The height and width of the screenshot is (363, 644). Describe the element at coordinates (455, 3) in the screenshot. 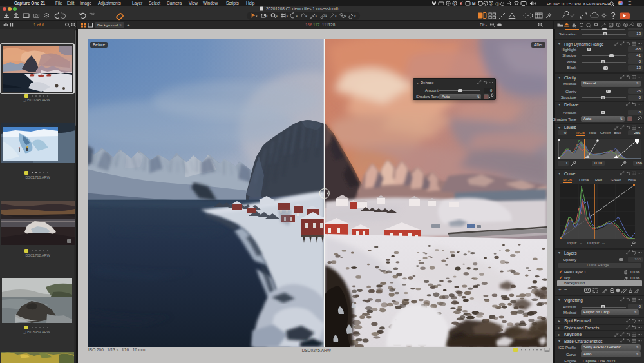

I see `svg-text: 0` at that location.